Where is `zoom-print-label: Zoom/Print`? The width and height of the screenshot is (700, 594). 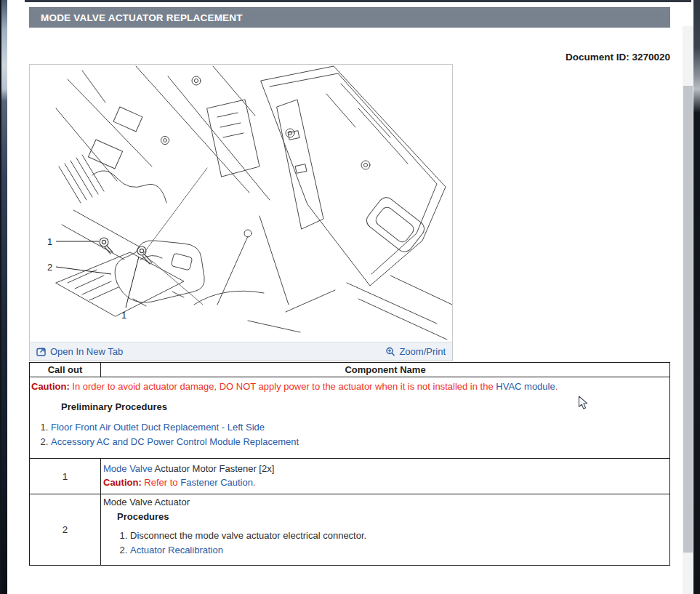 zoom-print-label: Zoom/Print is located at coordinates (422, 352).